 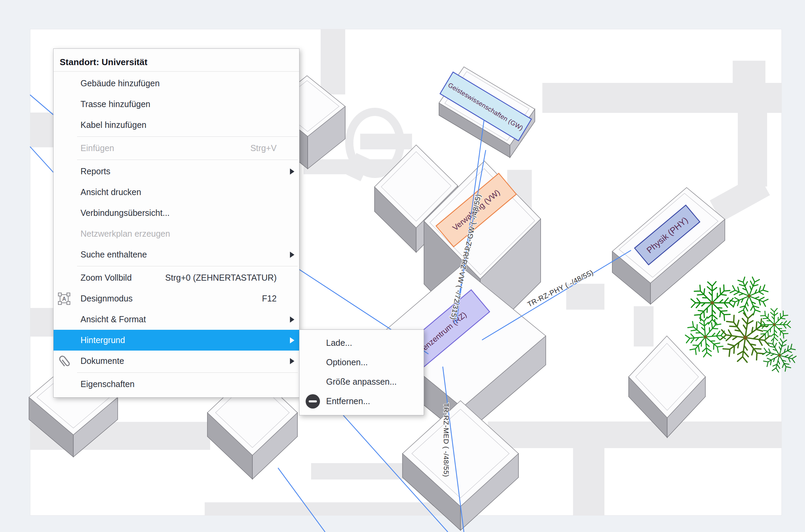 What do you see at coordinates (313, 401) in the screenshot?
I see `remove-minus-icon` at bounding box center [313, 401].